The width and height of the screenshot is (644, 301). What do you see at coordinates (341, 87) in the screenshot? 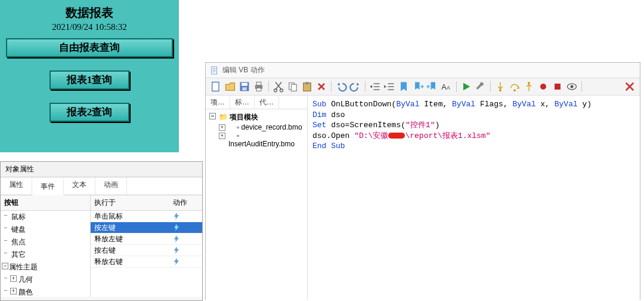
I see `undo-icon` at bounding box center [341, 87].